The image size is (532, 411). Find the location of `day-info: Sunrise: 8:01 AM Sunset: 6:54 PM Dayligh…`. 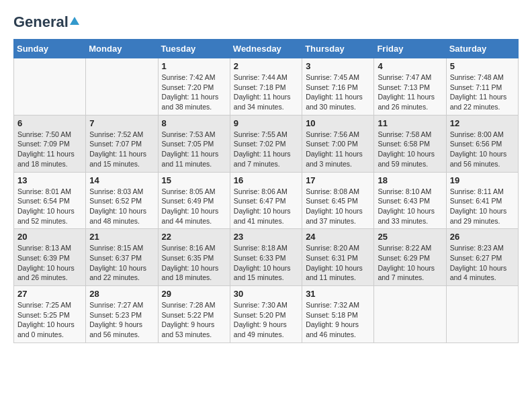

day-info: Sunrise: 8:01 AM Sunset: 6:54 PM Dayligh… is located at coordinates (50, 207).